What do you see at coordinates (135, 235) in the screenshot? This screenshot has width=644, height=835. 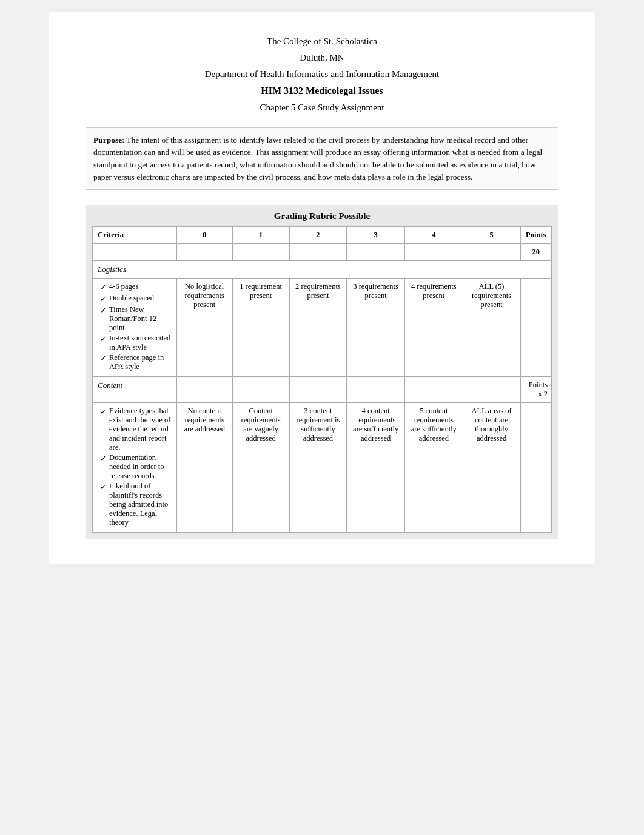 I see `col-header-criteria: Criteria` at bounding box center [135, 235].